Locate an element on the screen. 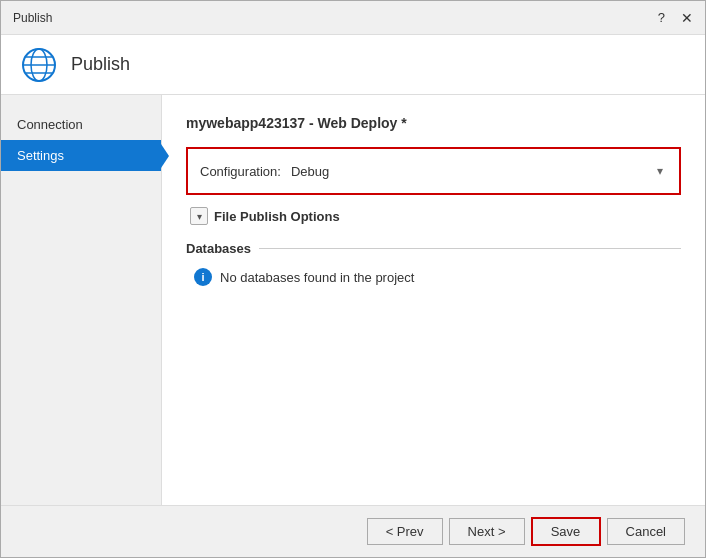 The image size is (706, 558). info-icon: i is located at coordinates (203, 277).